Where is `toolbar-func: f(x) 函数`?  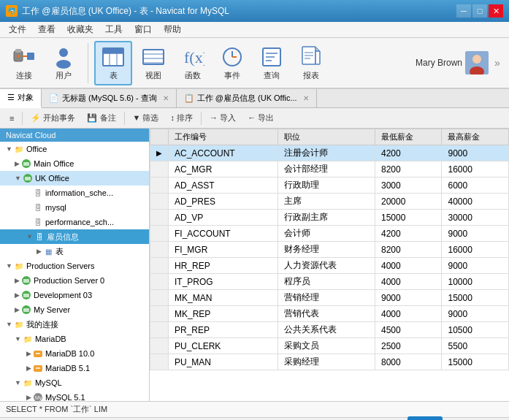
toolbar-func: f(x) 函数 is located at coordinates (193, 63).